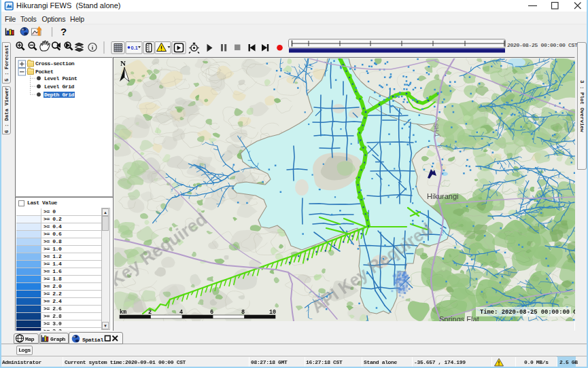  I want to click on svg-text: 4, so click(181, 312).